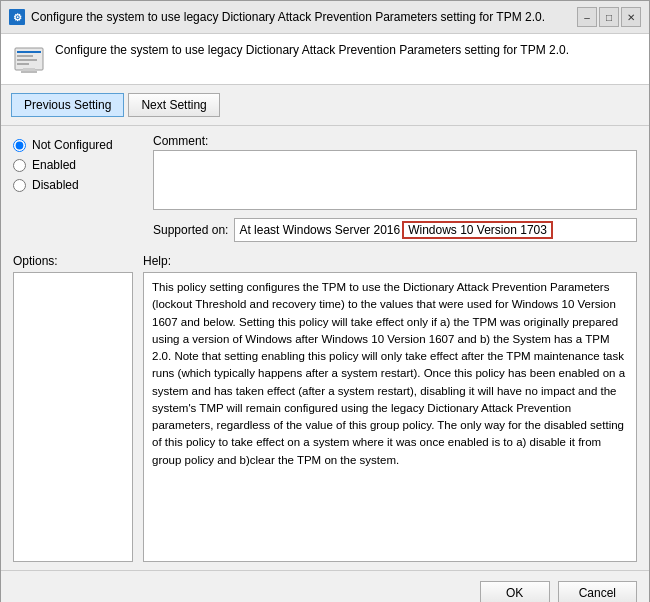  Describe the element at coordinates (68, 105) in the screenshot. I see `previous-setting-button: Previous Setting` at that location.